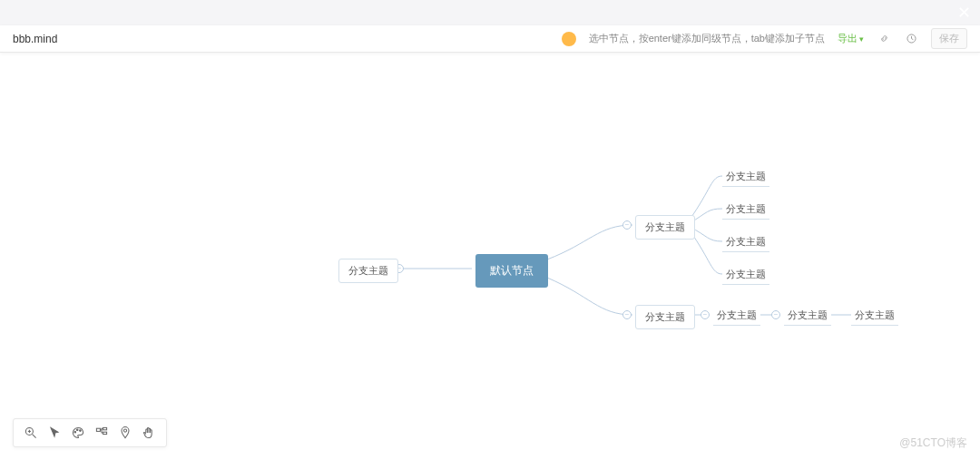  What do you see at coordinates (368, 270) in the screenshot?
I see `mindmap-node-left: 分支主题` at bounding box center [368, 270].